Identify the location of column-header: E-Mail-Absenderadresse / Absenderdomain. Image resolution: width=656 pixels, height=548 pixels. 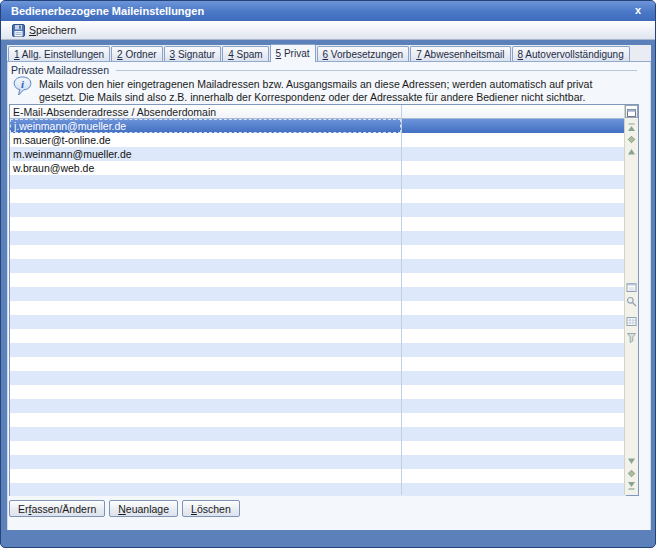
(318, 112).